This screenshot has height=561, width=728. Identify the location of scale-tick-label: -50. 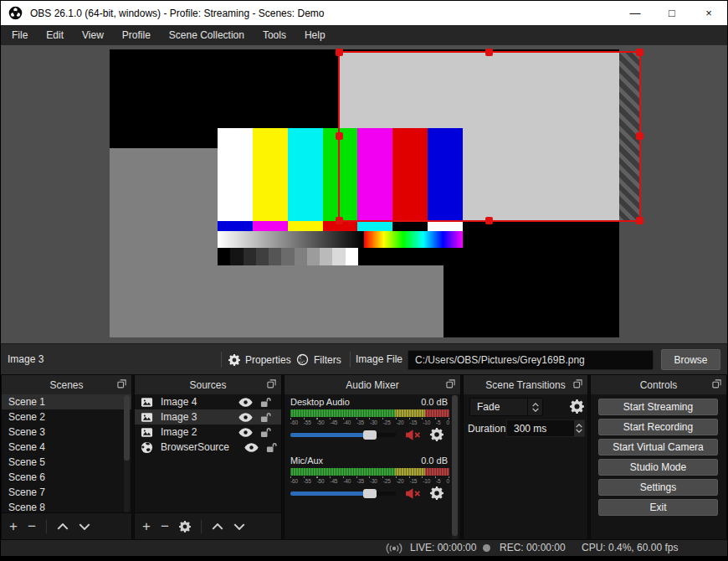
(321, 481).